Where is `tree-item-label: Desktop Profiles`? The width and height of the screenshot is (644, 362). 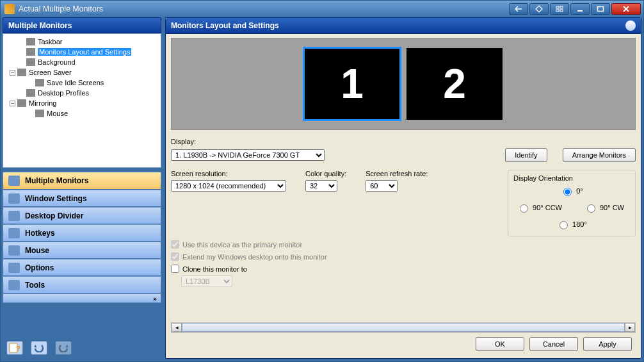 tree-item-label: Desktop Profiles is located at coordinates (63, 93).